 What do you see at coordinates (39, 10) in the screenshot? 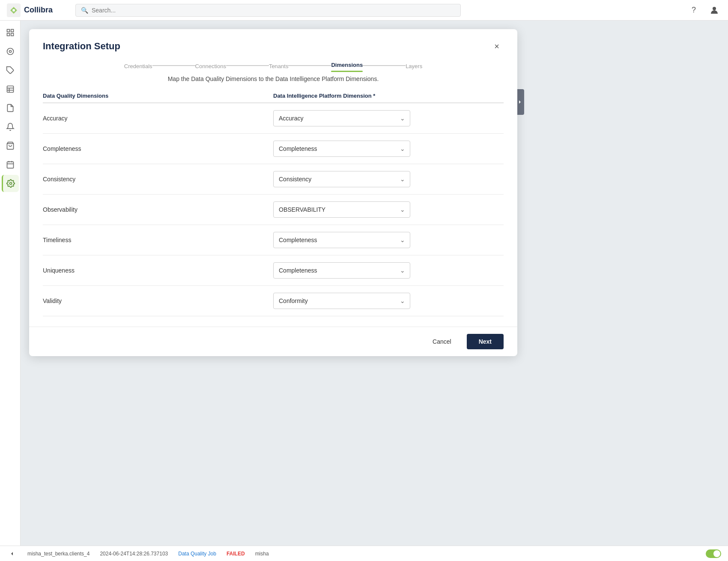
I see `app-name: Collibra` at bounding box center [39, 10].